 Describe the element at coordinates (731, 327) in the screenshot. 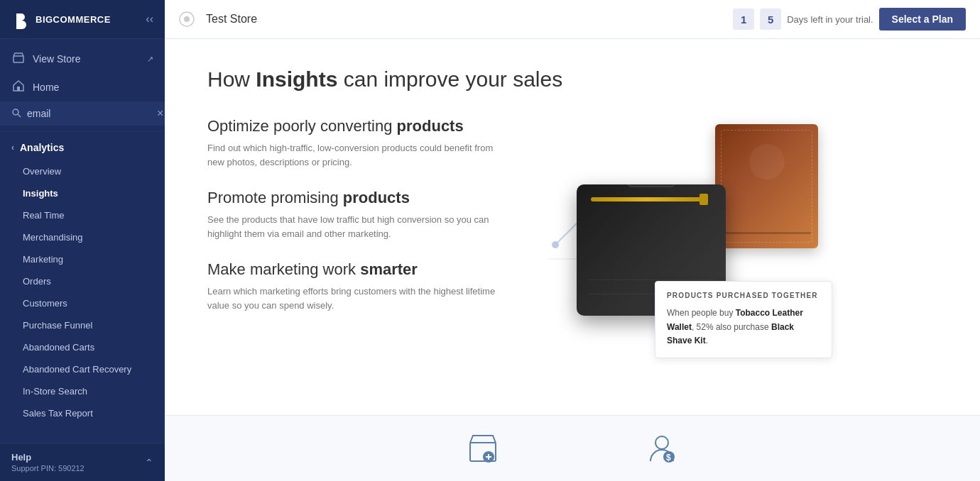

I see `products-card-body-middle: , 52% also purchase` at that location.